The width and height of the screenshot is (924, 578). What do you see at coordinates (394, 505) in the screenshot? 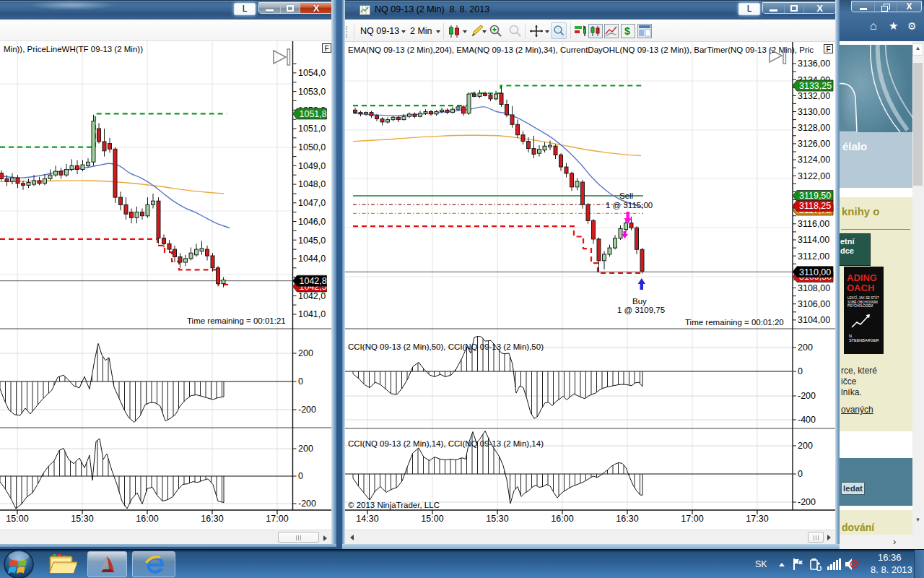
I see `svg-text: © 2013 NinjaTrader, LLC` at bounding box center [394, 505].